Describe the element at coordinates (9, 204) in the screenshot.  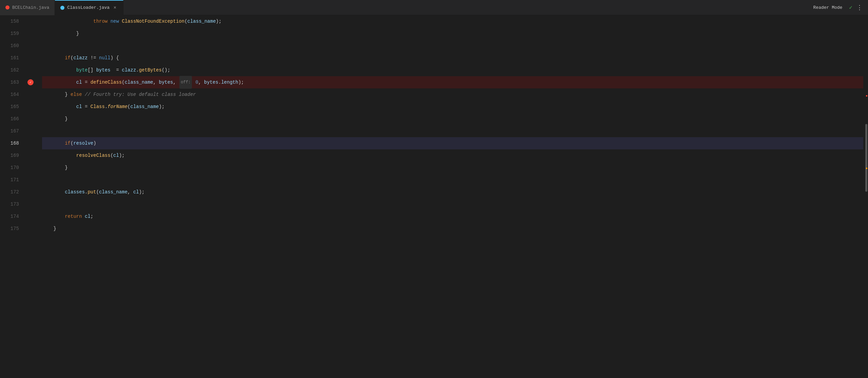
I see `line-number-173: 173` at that location.